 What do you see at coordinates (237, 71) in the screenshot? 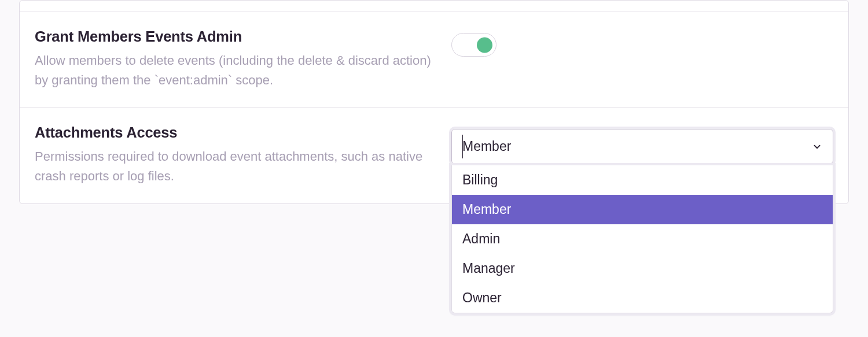
I see `setting-description: Allow members to delete events (includin…` at bounding box center [237, 71].